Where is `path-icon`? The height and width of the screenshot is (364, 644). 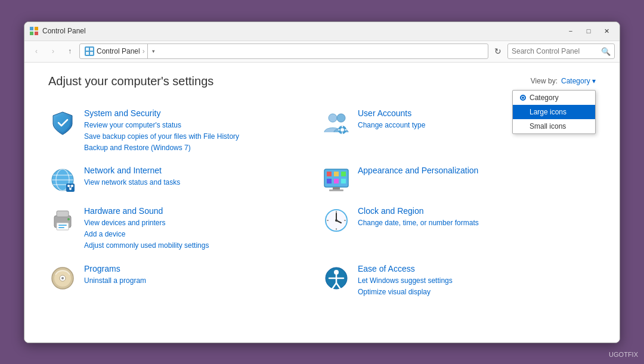 path-icon is located at coordinates (89, 51).